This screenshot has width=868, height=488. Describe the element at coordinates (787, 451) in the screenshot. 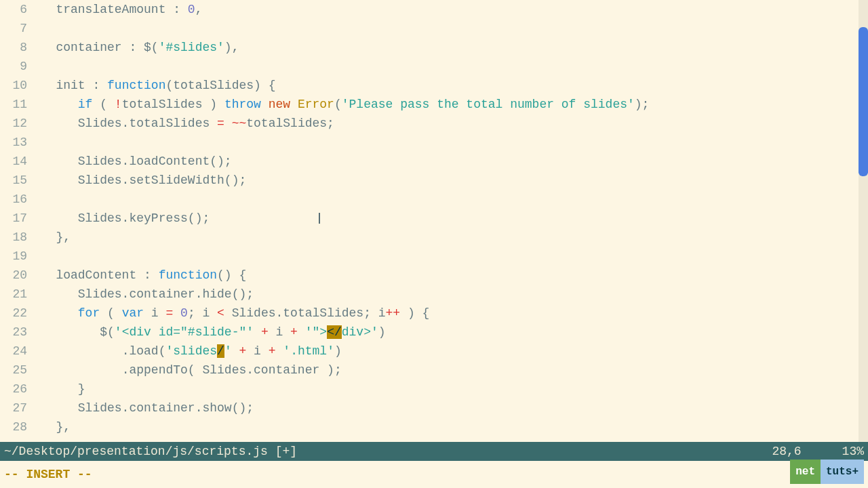

I see `cursor-position: 28,6` at that location.